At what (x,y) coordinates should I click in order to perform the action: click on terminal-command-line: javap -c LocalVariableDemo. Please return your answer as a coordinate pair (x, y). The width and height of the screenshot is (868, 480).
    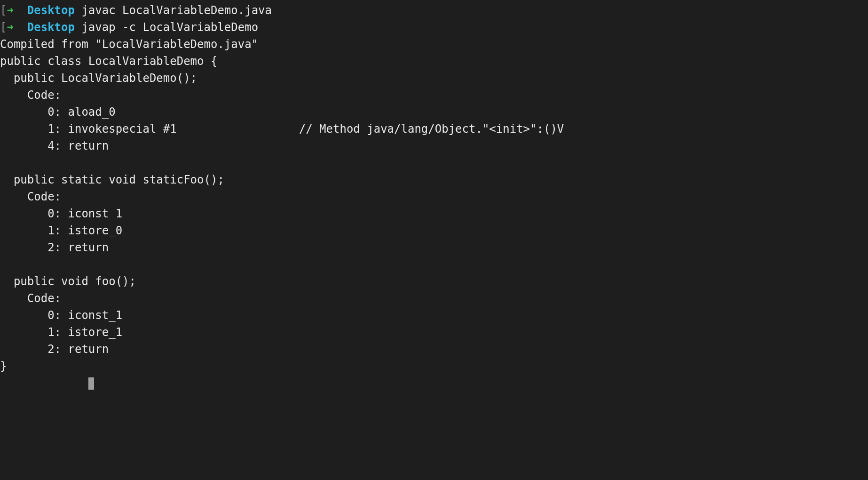
    Looking at the image, I should click on (170, 27).